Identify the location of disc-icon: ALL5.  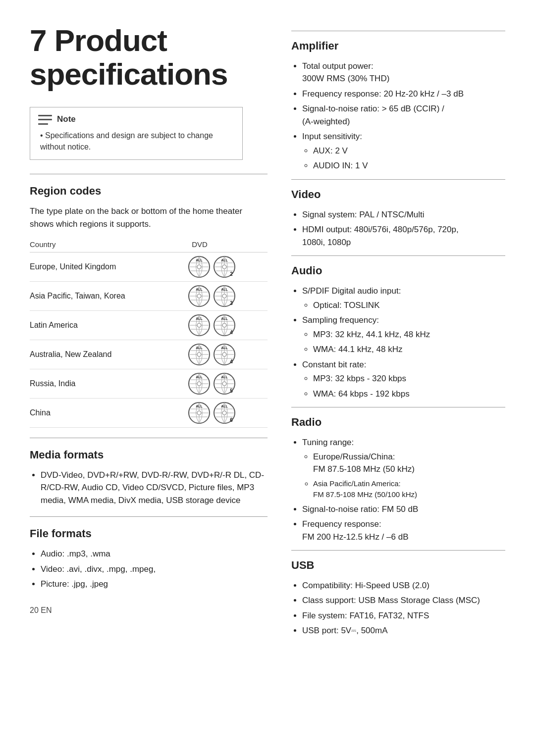
(224, 384).